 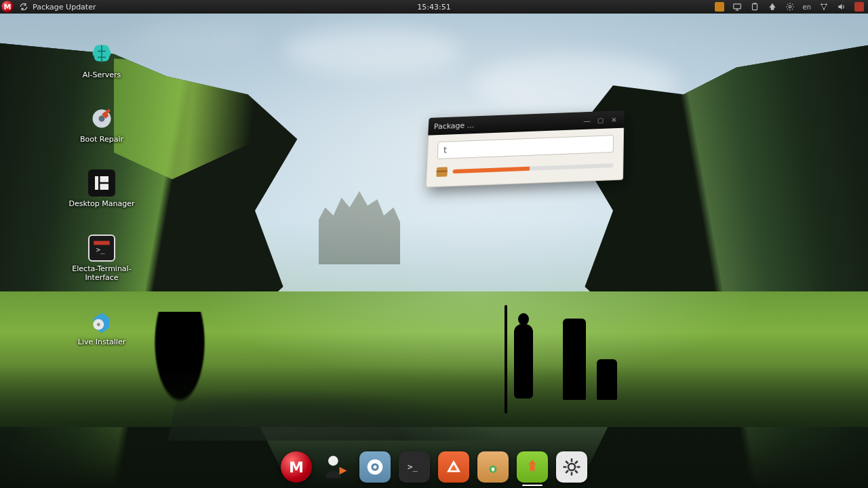 I want to click on dock-software-center, so click(x=454, y=467).